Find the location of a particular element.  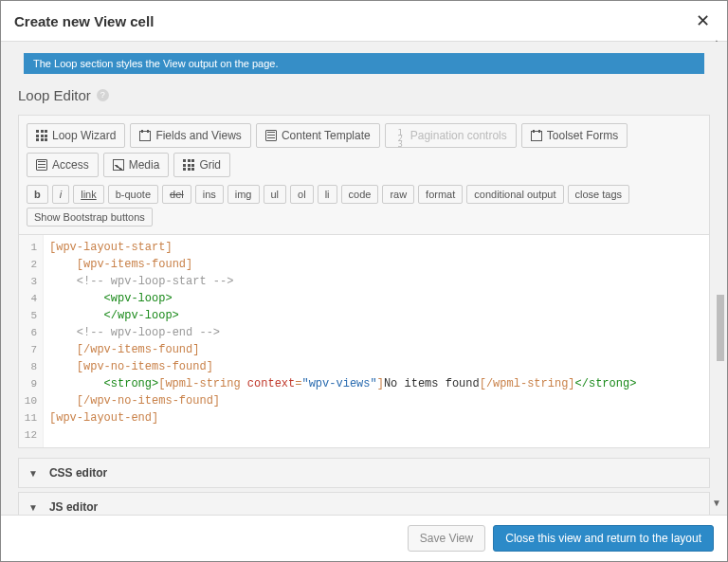

toolset-forms-button: Toolset Forms is located at coordinates (574, 136).